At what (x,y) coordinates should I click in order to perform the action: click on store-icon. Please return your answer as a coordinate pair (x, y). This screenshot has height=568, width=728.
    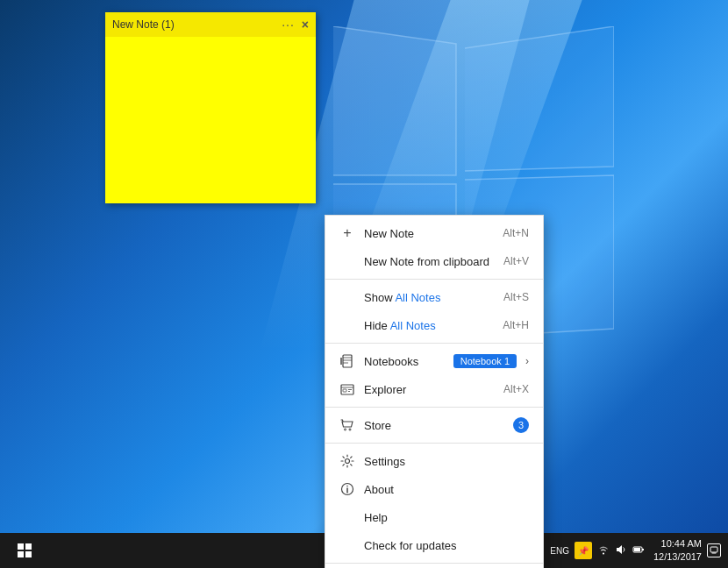
    Looking at the image, I should click on (347, 425).